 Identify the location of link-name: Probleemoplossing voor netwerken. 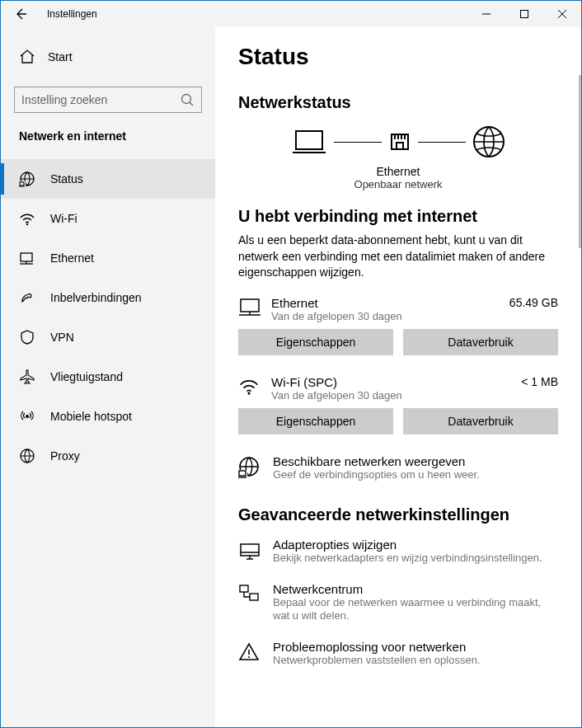
(415, 646).